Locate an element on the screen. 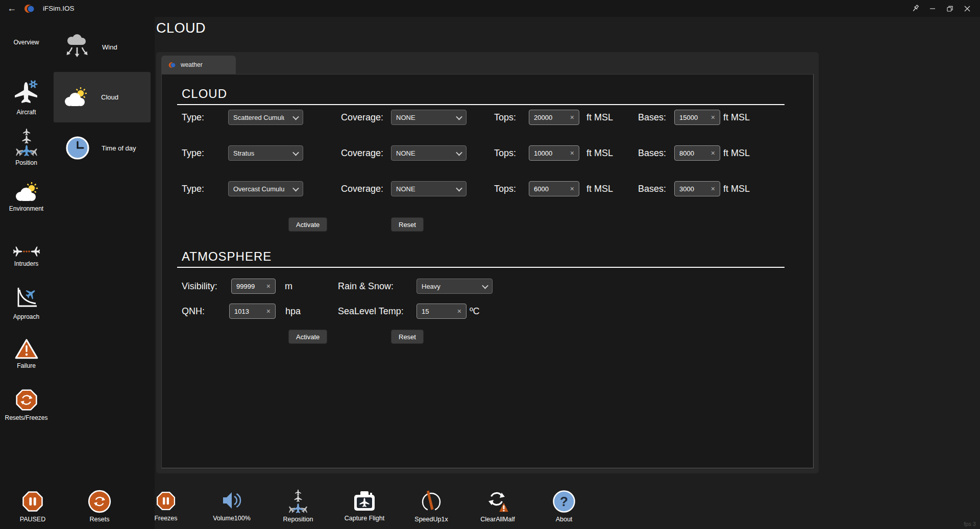  toolbar-item-about: ? About is located at coordinates (564, 506).